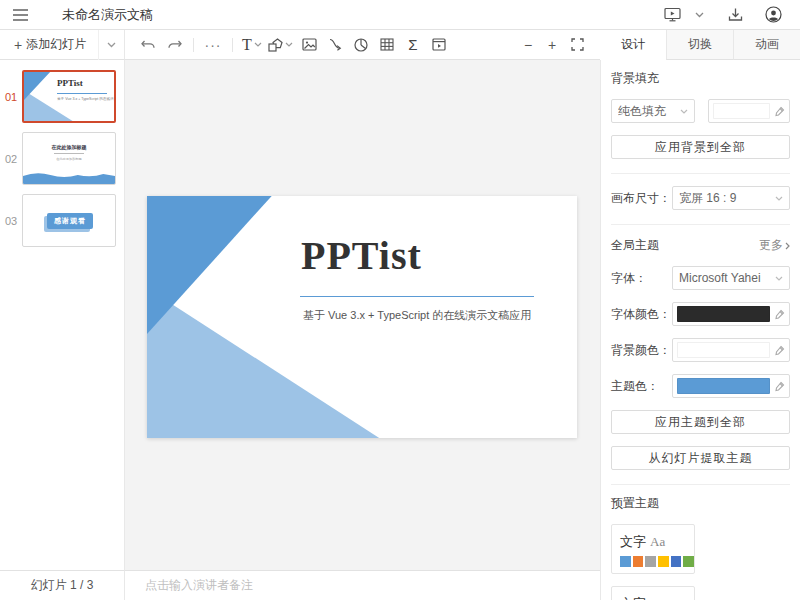  I want to click on present-button, so click(672, 15).